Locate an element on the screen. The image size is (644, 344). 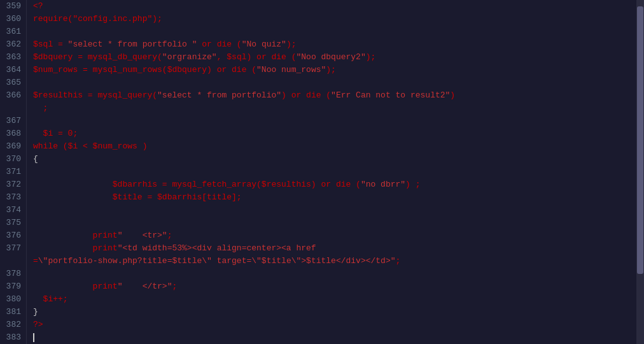
ln-372: 372 is located at coordinates (13, 185).